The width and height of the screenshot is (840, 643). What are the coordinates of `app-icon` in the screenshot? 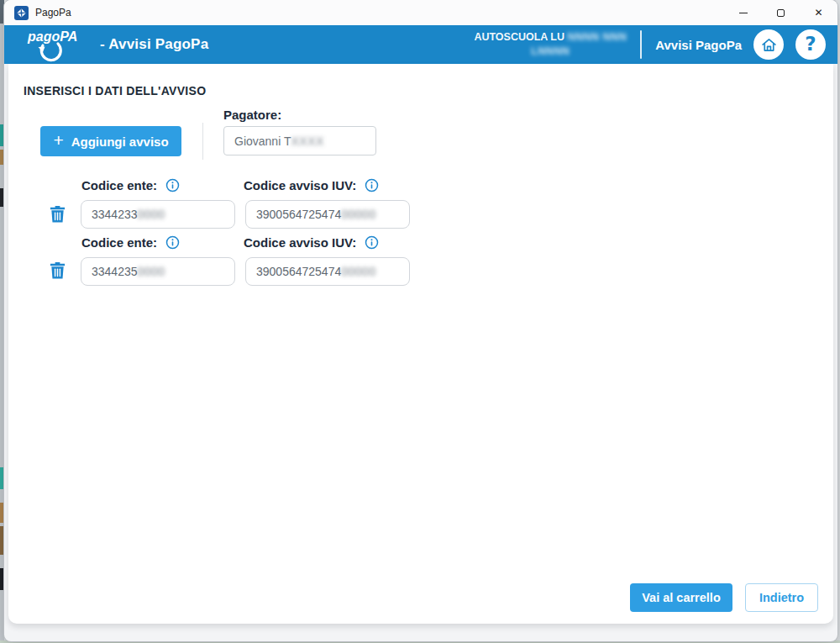 It's located at (22, 13).